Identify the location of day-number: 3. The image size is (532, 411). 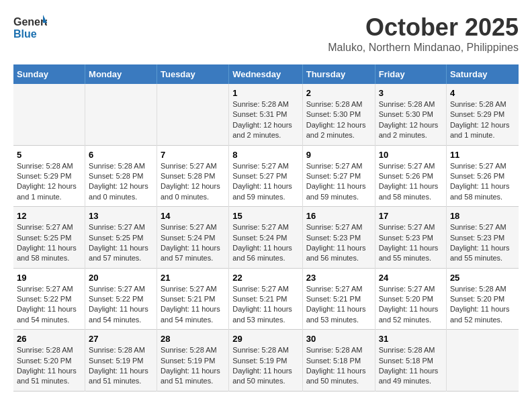
(411, 93).